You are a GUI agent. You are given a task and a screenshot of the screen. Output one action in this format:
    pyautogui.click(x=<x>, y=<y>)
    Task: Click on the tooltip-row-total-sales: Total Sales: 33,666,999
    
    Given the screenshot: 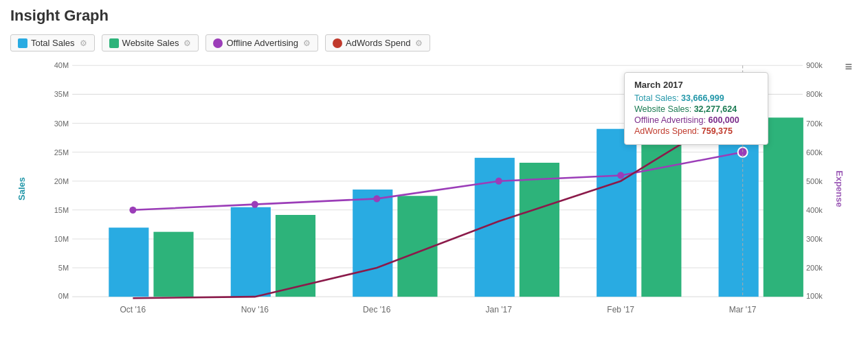 What is the action you would take?
    pyautogui.click(x=696, y=98)
    